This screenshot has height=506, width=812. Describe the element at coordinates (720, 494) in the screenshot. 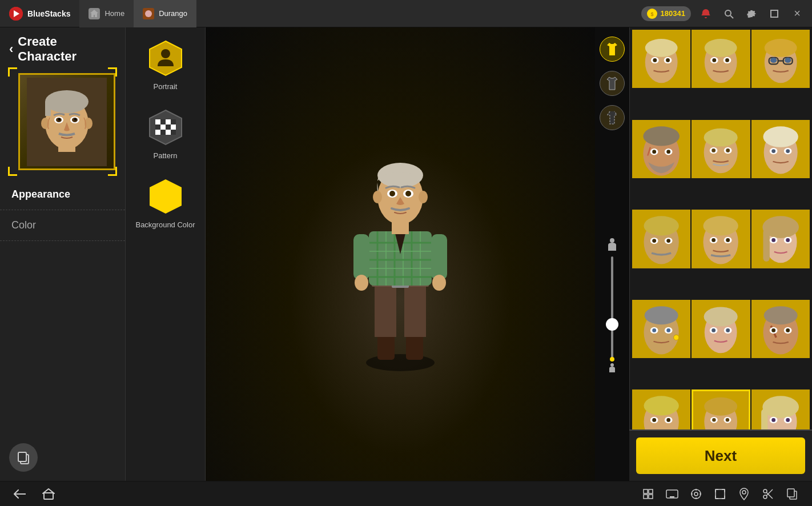

I see `taskbar-right` at that location.